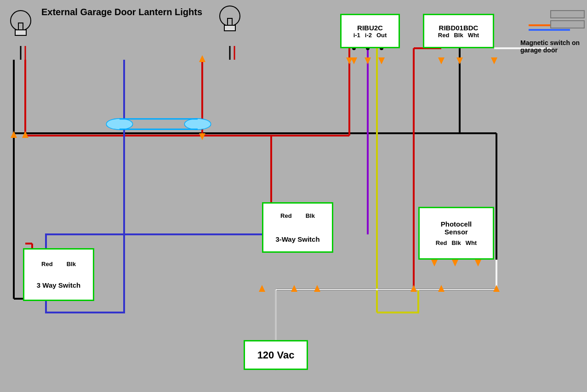 Image resolution: width=587 pixels, height=392 pixels. What do you see at coordinates (459, 28) in the screenshot?
I see `ribd01bdc-label: RIBD01BDC` at bounding box center [459, 28].